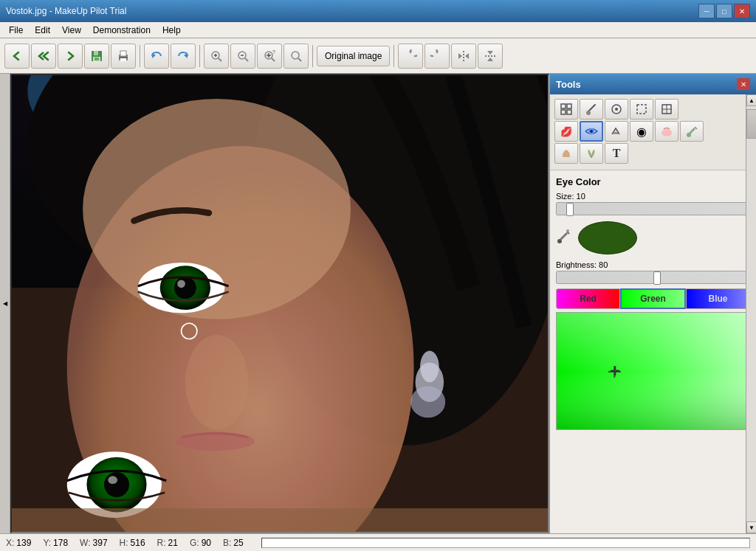 The height and width of the screenshot is (551, 756). Describe the element at coordinates (724, 11) in the screenshot. I see `title-controls: ─ □ ✕` at that location.